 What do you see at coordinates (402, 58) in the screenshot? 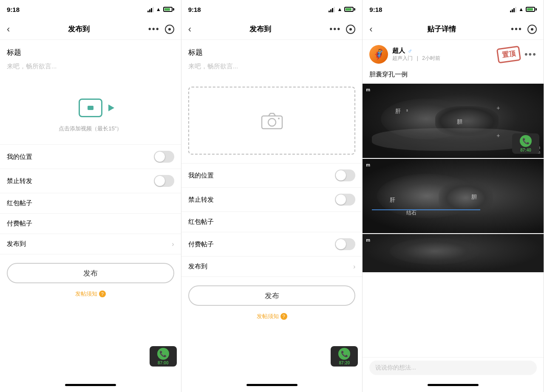
I see `author-community: 超声入门` at bounding box center [402, 58].